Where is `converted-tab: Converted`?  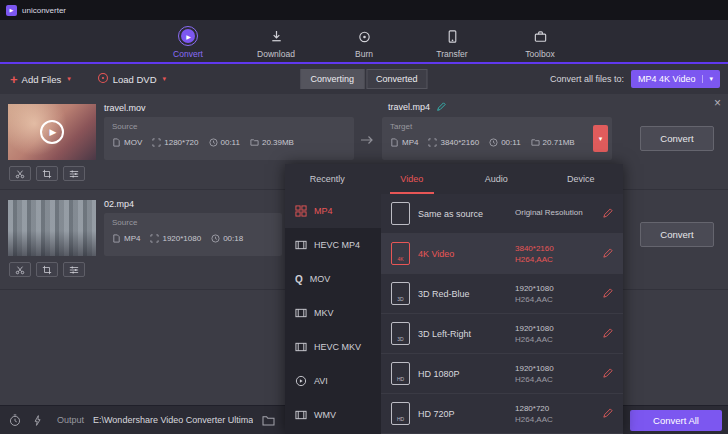 converted-tab: Converted is located at coordinates (397, 79).